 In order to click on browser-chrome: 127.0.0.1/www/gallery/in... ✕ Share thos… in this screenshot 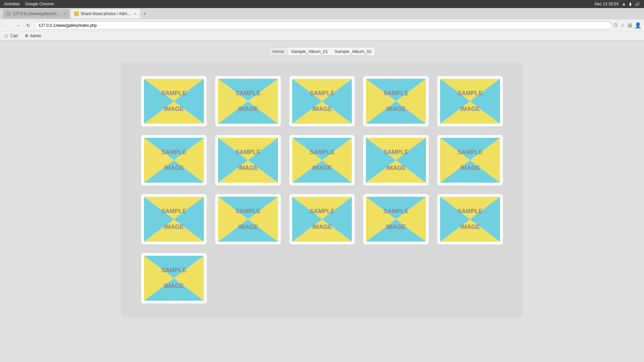, I will do `click(322, 24)`.